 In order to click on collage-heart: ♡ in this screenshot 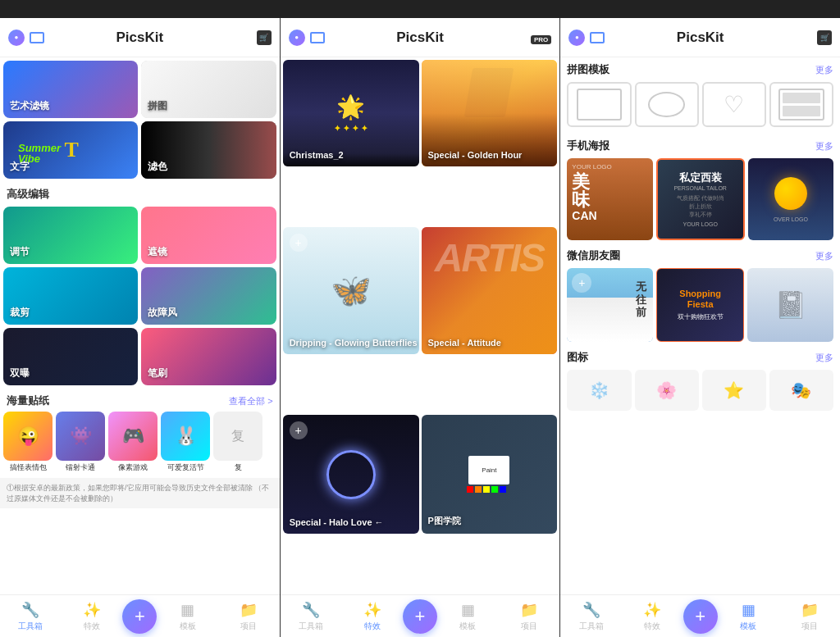, I will do `click(734, 105)`.